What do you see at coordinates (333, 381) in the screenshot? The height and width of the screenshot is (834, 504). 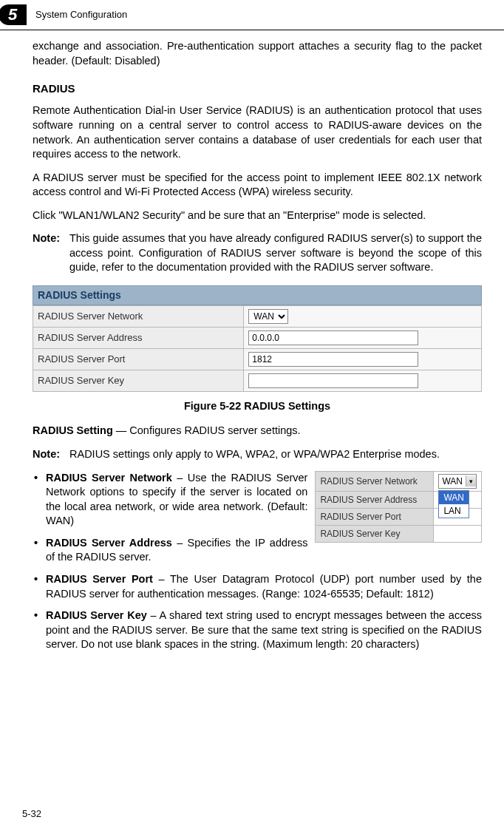 I see `radius-key-input` at bounding box center [333, 381].